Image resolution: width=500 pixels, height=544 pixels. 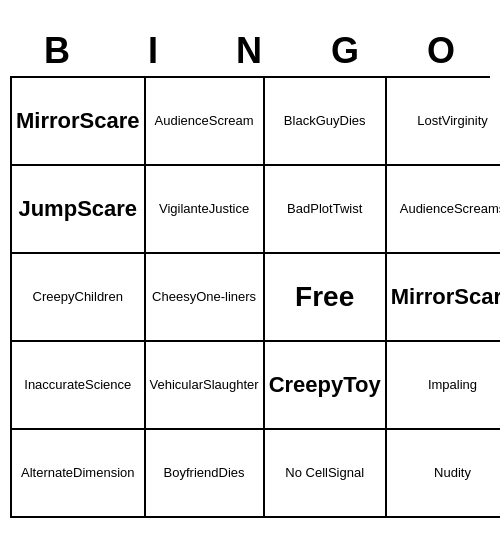 I want to click on bingo-cell-r1c4: LostVirginity, so click(x=444, y=122).